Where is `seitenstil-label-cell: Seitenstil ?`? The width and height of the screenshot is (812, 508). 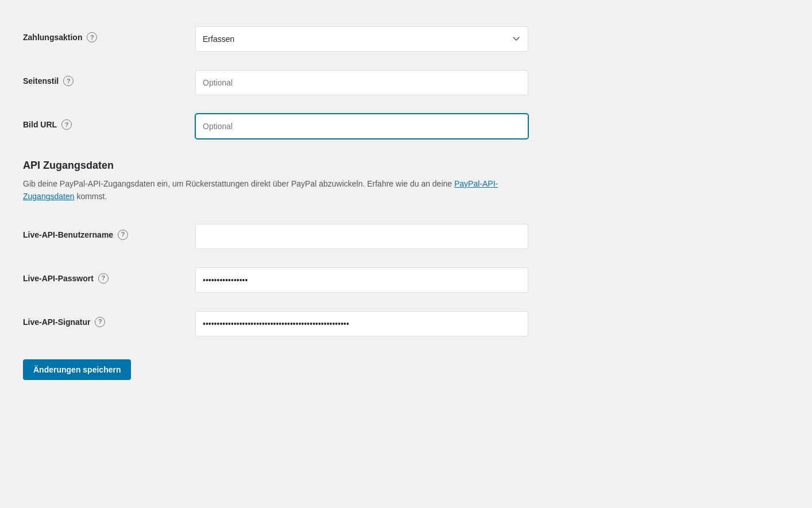 seitenstil-label-cell: Seitenstil ? is located at coordinates (109, 78).